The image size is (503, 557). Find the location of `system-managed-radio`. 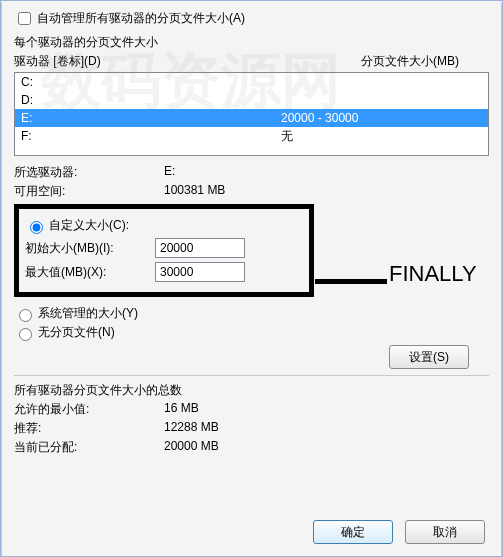

system-managed-radio is located at coordinates (26, 316).